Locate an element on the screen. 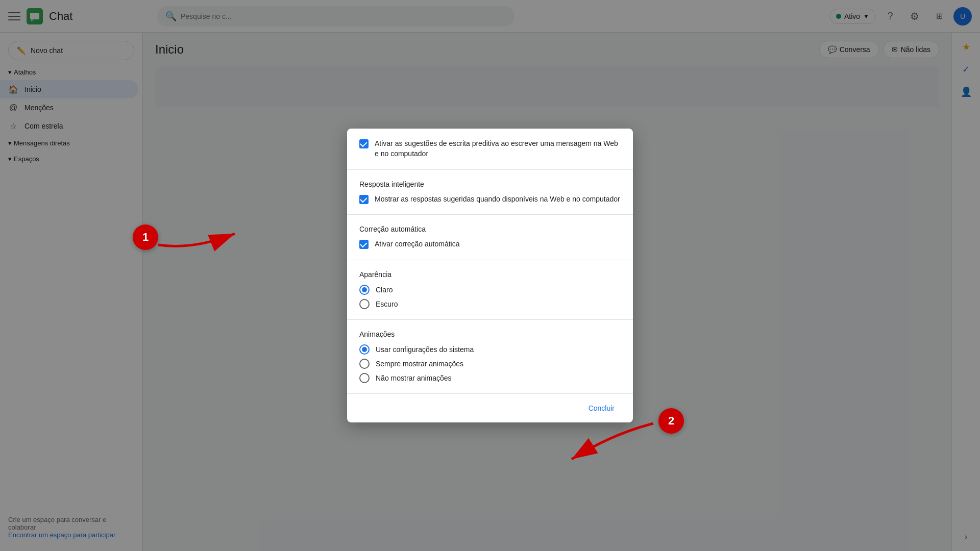  appearance-section: Aparência Claro Escuro is located at coordinates (490, 290).